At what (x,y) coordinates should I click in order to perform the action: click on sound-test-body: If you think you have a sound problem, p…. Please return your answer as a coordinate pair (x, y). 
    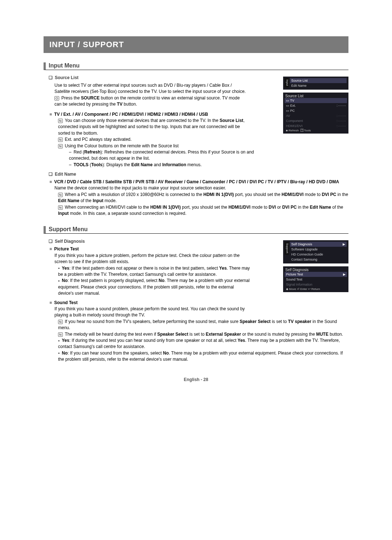
    Looking at the image, I should click on (156, 312).